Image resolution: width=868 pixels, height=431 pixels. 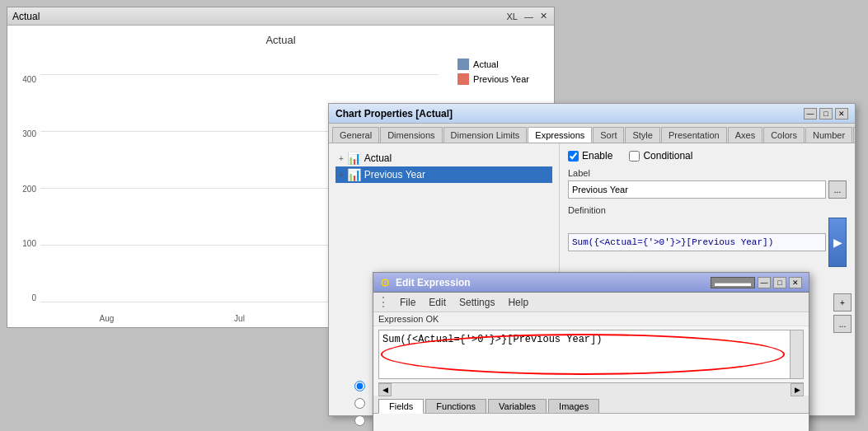 I want to click on expr-hscrollbar: ◀ ▶, so click(x=591, y=389).